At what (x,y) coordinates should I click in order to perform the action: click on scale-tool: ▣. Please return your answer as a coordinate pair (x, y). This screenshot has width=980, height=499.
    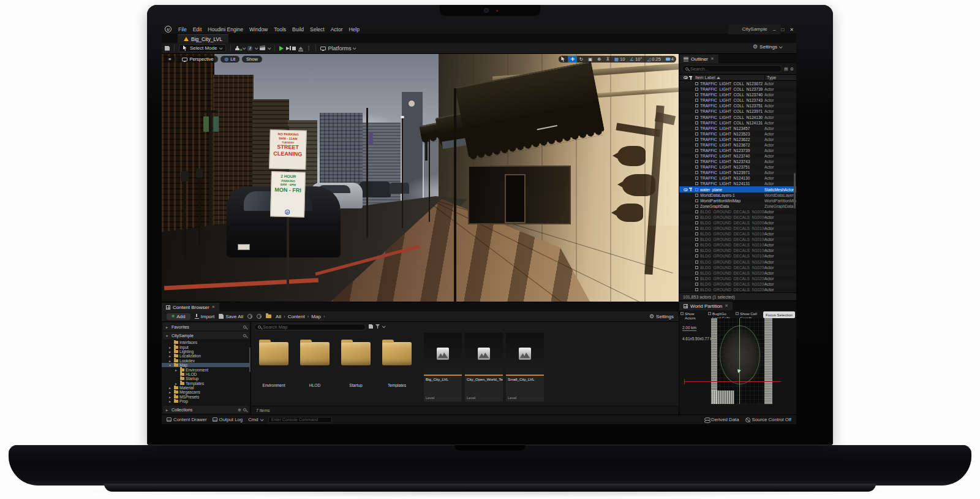
    Looking at the image, I should click on (590, 59).